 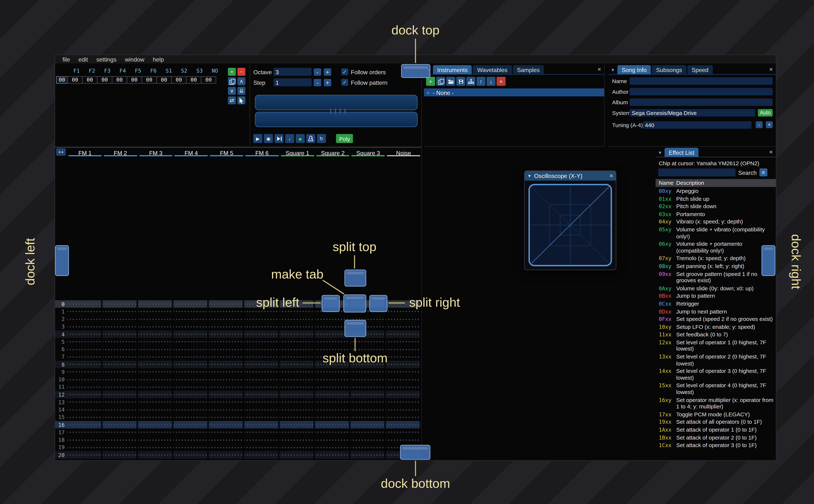 I want to click on duplicate-instrument-button, so click(x=441, y=81).